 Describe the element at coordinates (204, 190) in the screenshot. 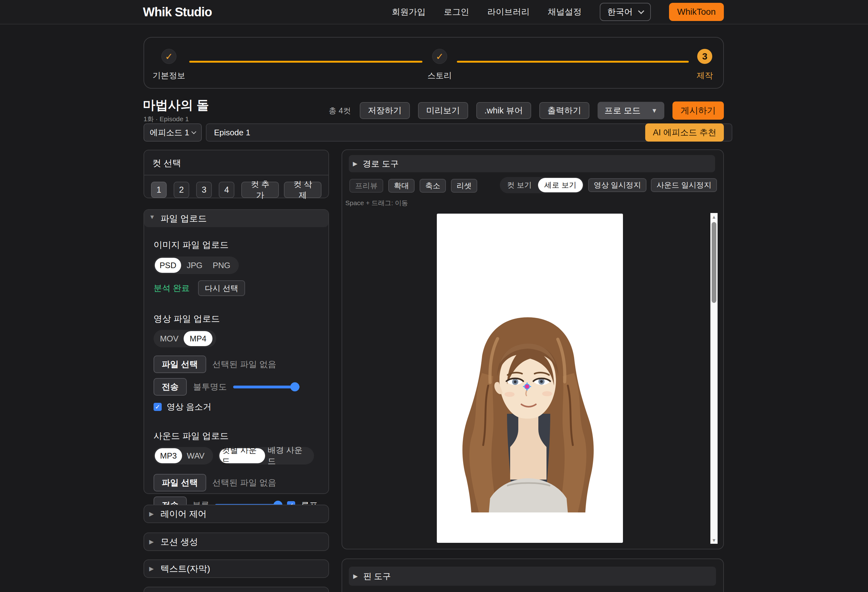

I see `cut-button-3: 3` at that location.